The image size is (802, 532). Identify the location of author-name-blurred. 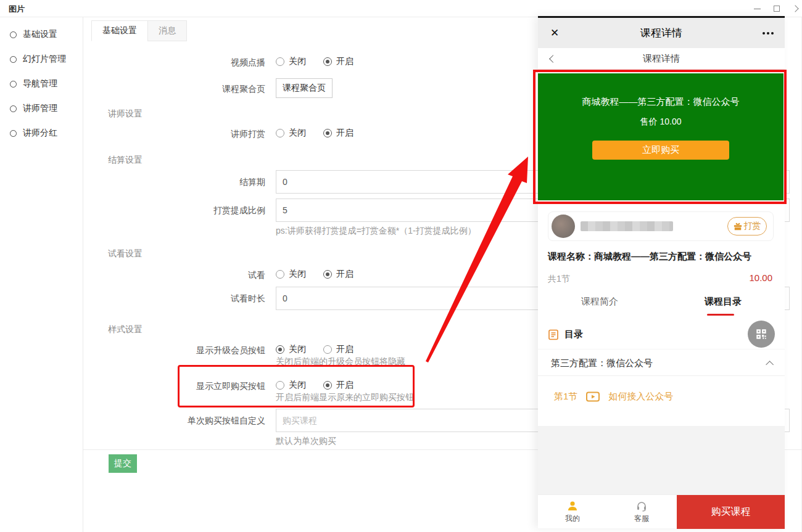
(627, 226).